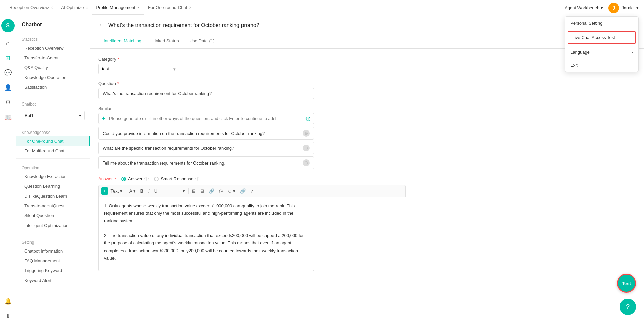 This screenshot has width=644, height=323. I want to click on sidebar-icon-book: 📖, so click(8, 117).